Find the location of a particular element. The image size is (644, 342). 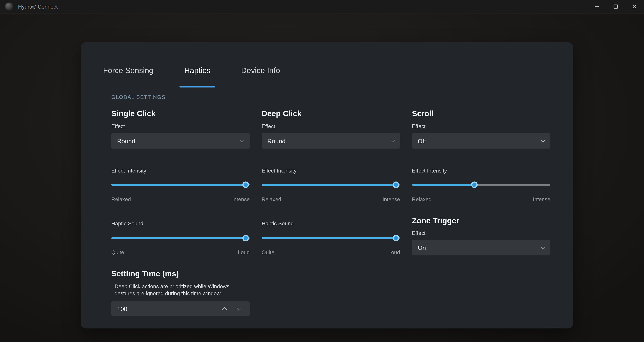

settling-time-stepper is located at coordinates (180, 309).